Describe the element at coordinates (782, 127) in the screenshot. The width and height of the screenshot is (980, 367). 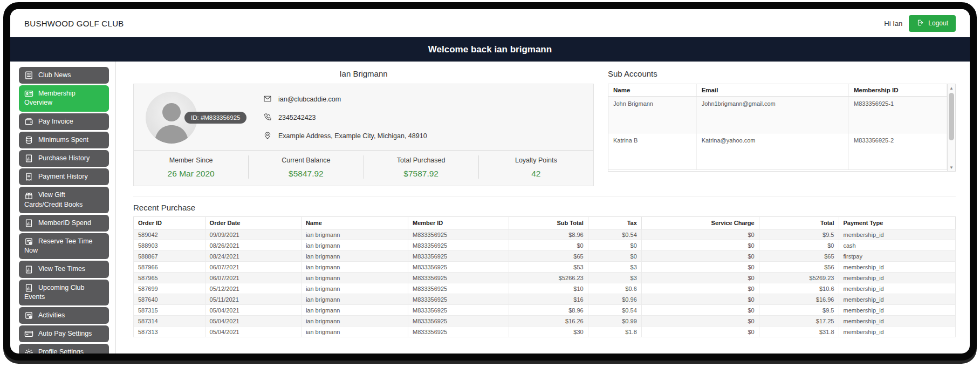
I see `sub-accounts-table-wrap: NameEmailMembership ID John BrigmannJohn…` at that location.